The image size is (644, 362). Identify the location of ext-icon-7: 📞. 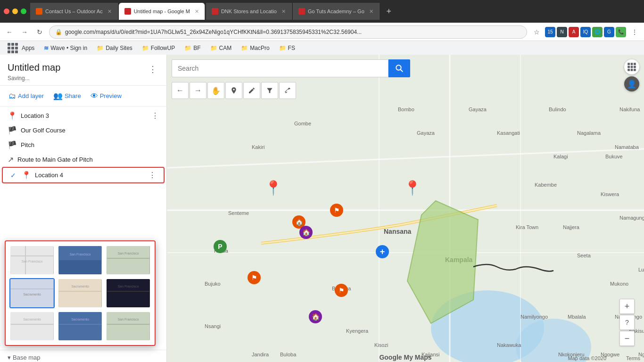
(621, 32).